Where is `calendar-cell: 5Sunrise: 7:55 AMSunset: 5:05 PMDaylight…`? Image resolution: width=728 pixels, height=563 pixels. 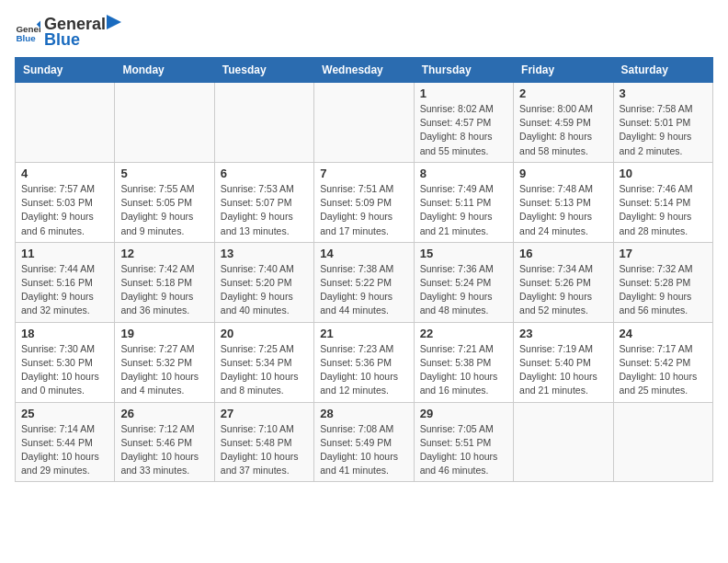
calendar-cell: 5Sunrise: 7:55 AMSunset: 5:05 PMDaylight… is located at coordinates (165, 202).